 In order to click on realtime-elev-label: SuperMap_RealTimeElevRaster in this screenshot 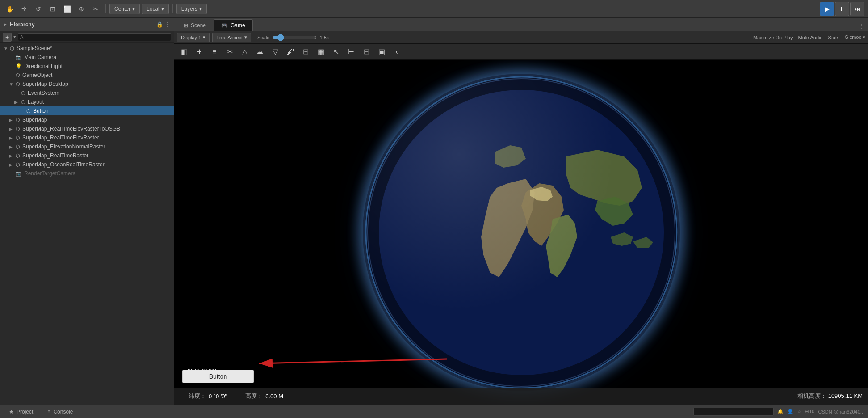, I will do `click(61, 138)`.